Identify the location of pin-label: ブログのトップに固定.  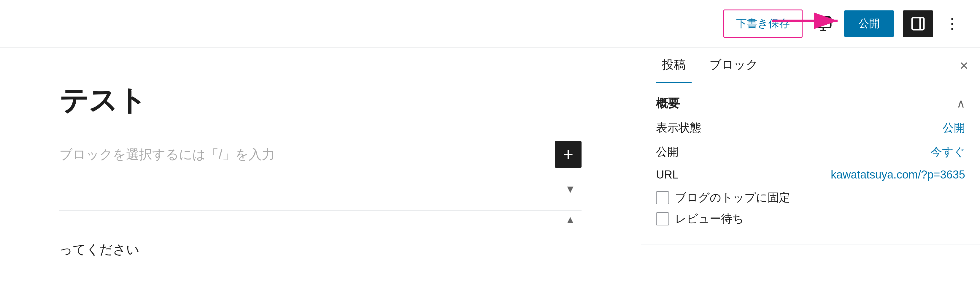
(733, 198).